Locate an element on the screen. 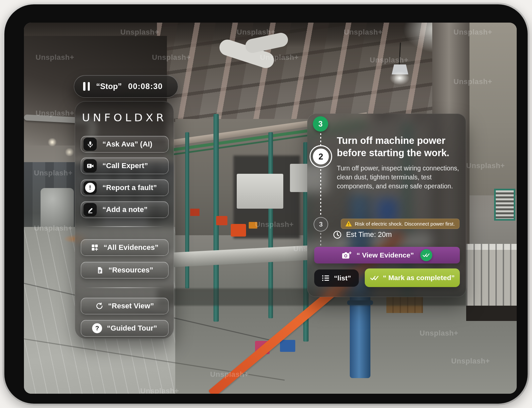  microphone-icon is located at coordinates (90, 144).